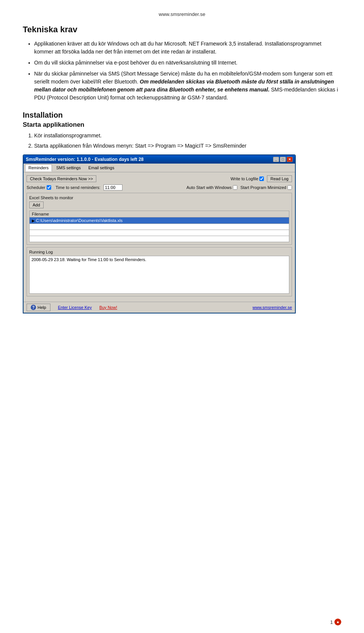  I want to click on running-log-section: Running Log 2008-05-29 23:18: Waiting fo…, so click(159, 272).